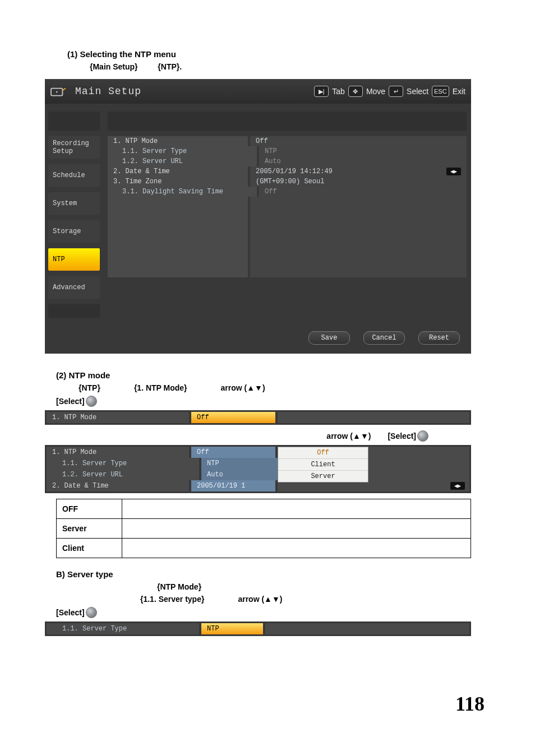 The height and width of the screenshot is (756, 535). What do you see at coordinates (384, 338) in the screenshot?
I see `cancel-button: Cancel` at bounding box center [384, 338].